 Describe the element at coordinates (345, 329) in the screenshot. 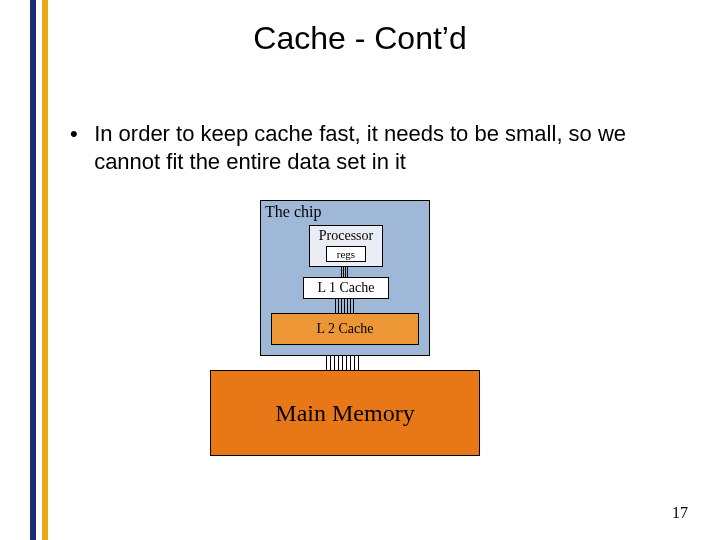

I see `l2-cache-box: L 2 Cache` at that location.